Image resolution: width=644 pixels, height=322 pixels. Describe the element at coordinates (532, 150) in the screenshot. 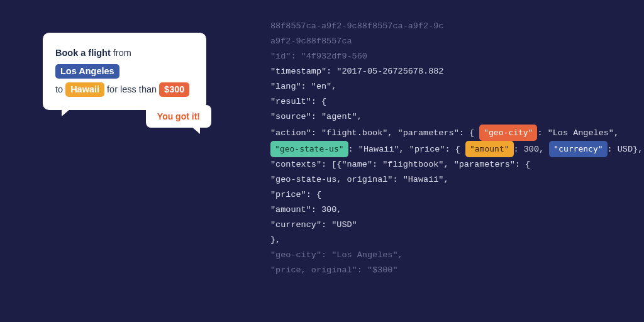

I see `json-l8-b: : 300,` at that location.